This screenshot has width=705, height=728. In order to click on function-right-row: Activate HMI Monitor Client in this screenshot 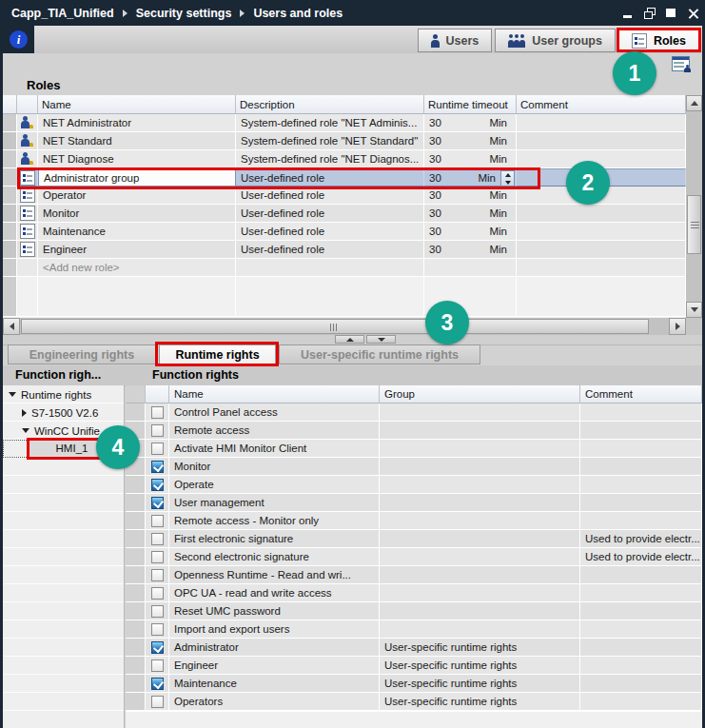, I will do `click(414, 449)`.